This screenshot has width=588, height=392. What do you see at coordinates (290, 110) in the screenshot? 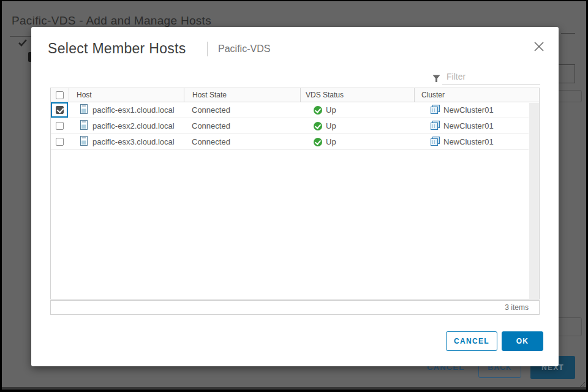
I see `table-row: pacific-esx1.cloud.local Connected Up` at bounding box center [290, 110].